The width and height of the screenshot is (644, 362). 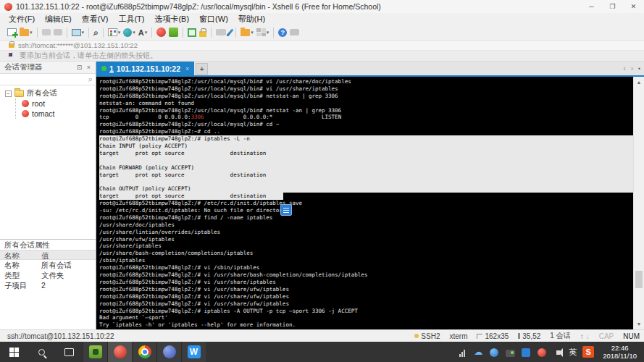 What do you see at coordinates (193, 352) in the screenshot?
I see `taskbar-app-wiznote: W` at bounding box center [193, 352].